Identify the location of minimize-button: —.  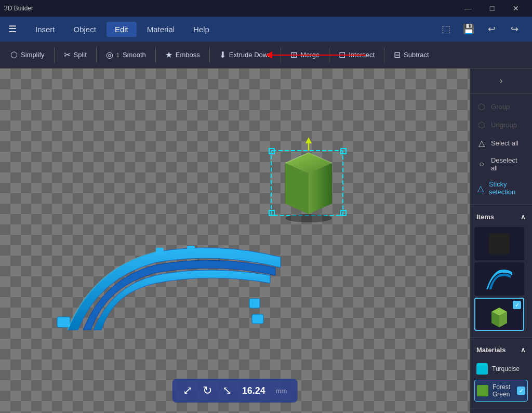
(468, 8).